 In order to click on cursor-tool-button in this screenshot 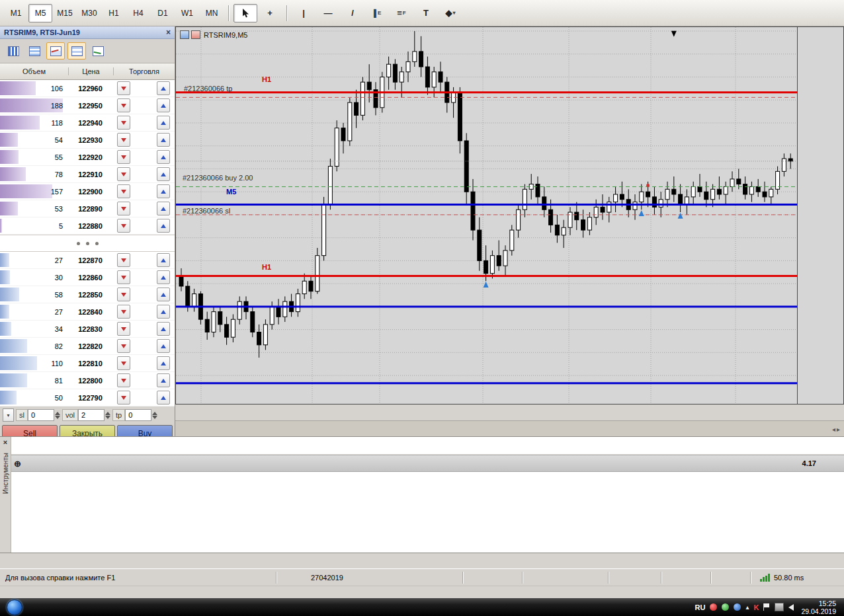, I will do `click(245, 13)`.